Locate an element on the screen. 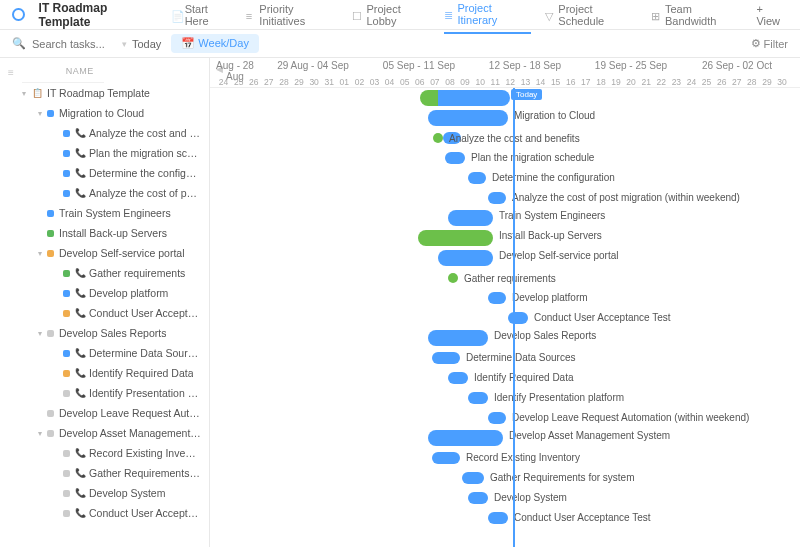  tree-item: Train System Engineers is located at coordinates (104, 213).